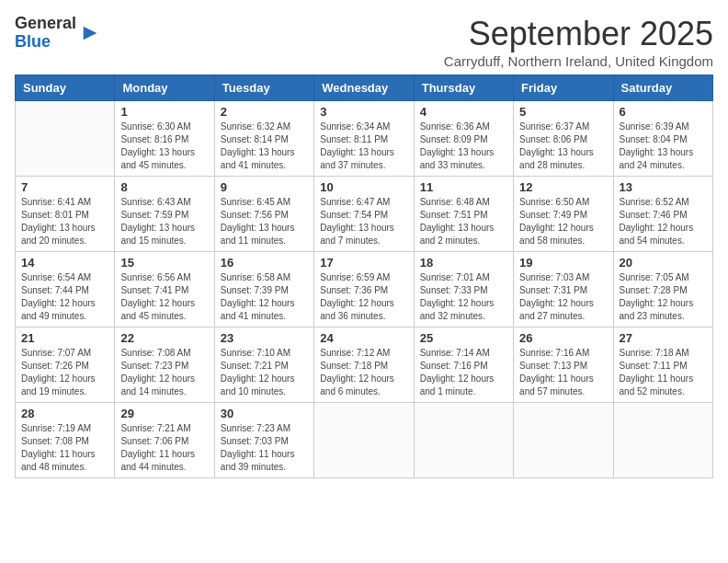 This screenshot has width=728, height=563. Describe the element at coordinates (165, 365) in the screenshot. I see `calendar-cell: 22Sunrise: 7:08 AM Sunset: 7:23 PM Dayli…` at that location.